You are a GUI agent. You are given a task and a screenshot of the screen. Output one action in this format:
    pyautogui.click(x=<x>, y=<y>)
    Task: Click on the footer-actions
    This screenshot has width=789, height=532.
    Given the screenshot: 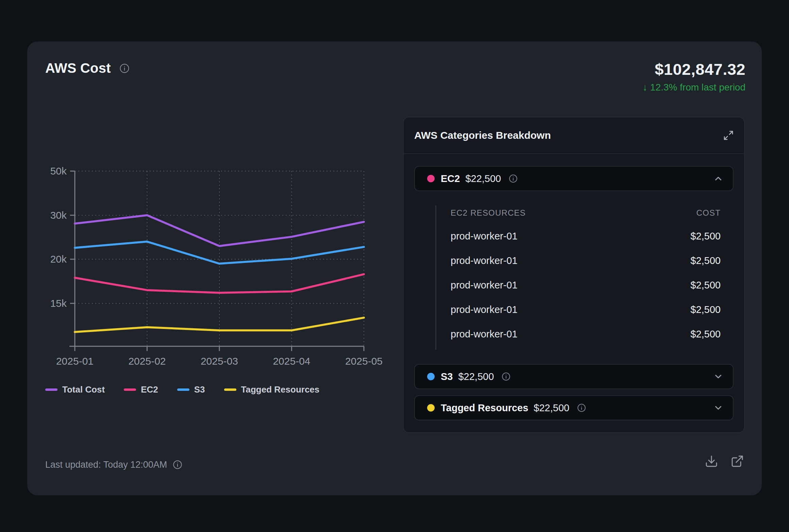 What is the action you would take?
    pyautogui.click(x=724, y=461)
    